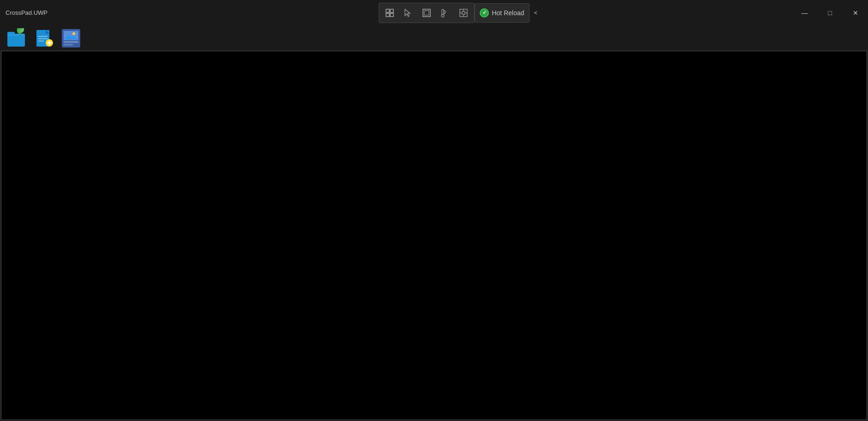 This screenshot has width=868, height=421. What do you see at coordinates (536, 13) in the screenshot?
I see `chevron-icon: <` at bounding box center [536, 13].